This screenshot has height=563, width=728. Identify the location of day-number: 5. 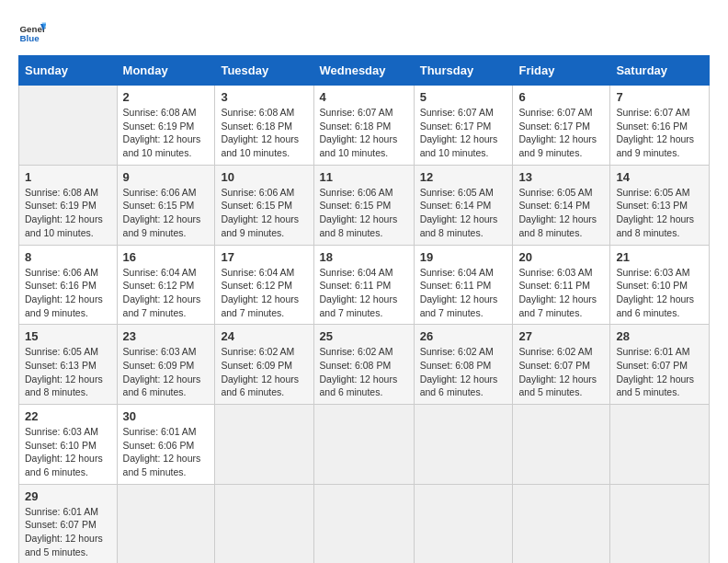
(463, 98).